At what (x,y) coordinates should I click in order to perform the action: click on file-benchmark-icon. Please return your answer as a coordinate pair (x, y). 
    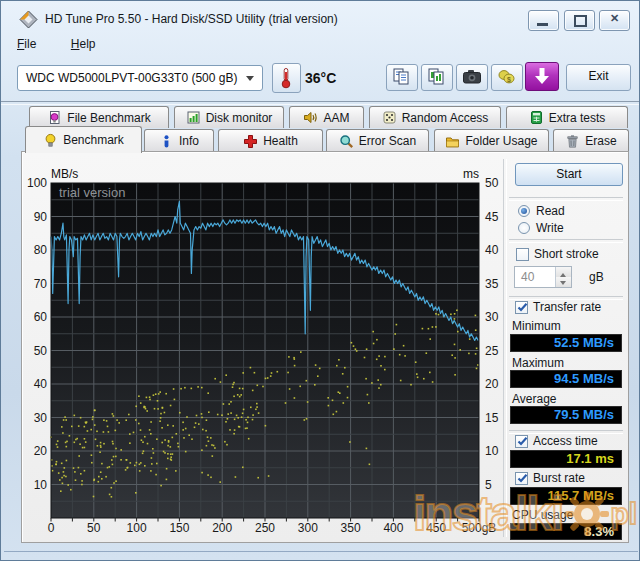
    Looking at the image, I should click on (54, 118).